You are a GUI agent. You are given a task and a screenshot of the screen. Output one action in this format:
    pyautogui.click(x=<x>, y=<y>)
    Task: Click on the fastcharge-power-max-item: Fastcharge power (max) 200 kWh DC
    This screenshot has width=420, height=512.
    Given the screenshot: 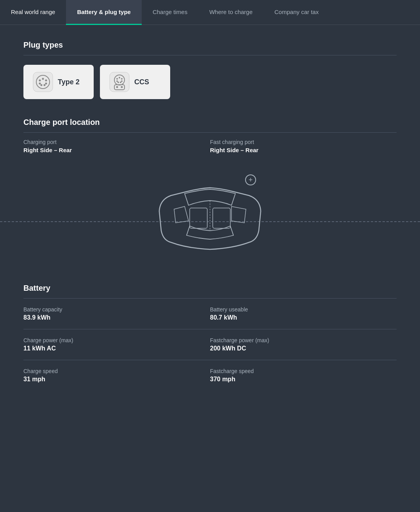 What is the action you would take?
    pyautogui.click(x=303, y=344)
    